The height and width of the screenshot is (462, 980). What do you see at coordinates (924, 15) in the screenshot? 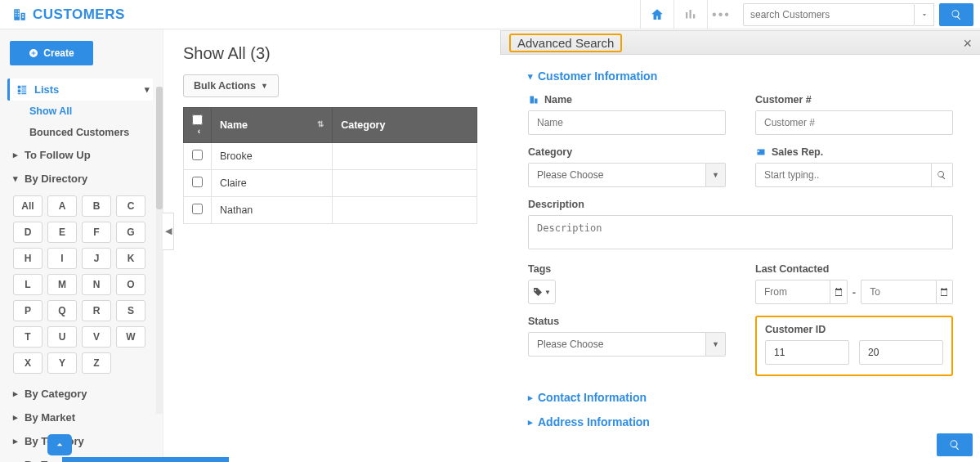
I see `top-search-dropdown-button` at bounding box center [924, 15].